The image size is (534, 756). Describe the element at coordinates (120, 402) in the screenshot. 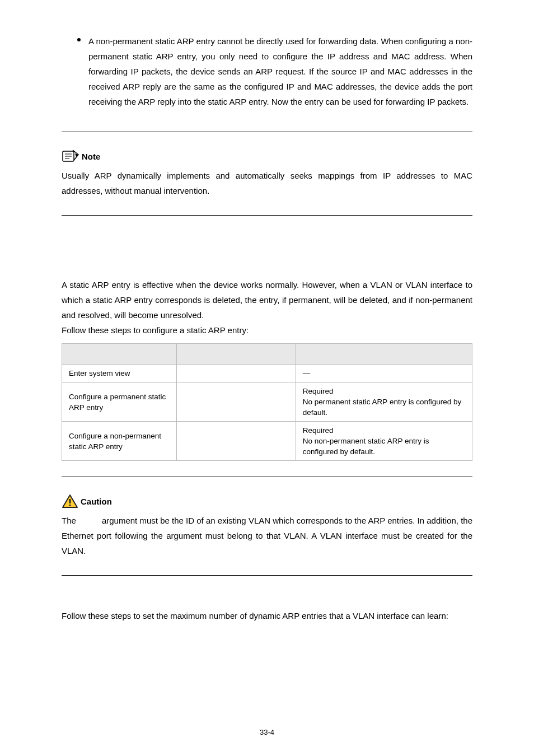

I see `table-cell: Configure a permanent static ARP entry` at that location.